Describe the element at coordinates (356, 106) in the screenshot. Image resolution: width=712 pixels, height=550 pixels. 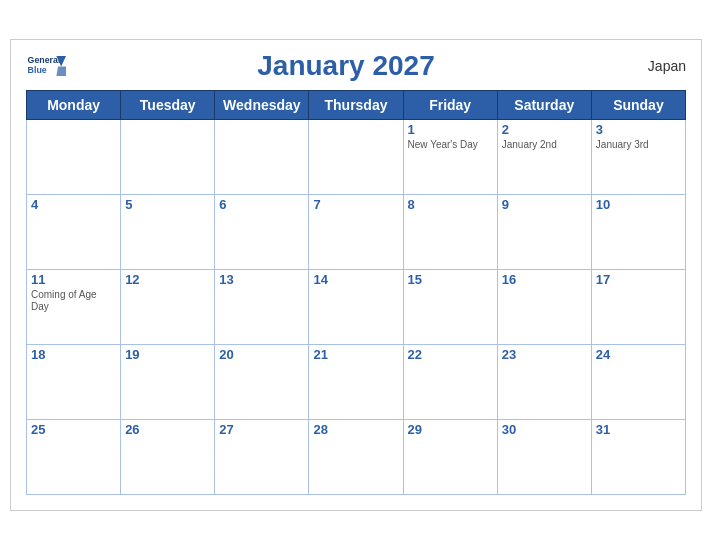
I see `weekday-row: MondayTuesdayWednesdayThursdayFridaySatu…` at that location.